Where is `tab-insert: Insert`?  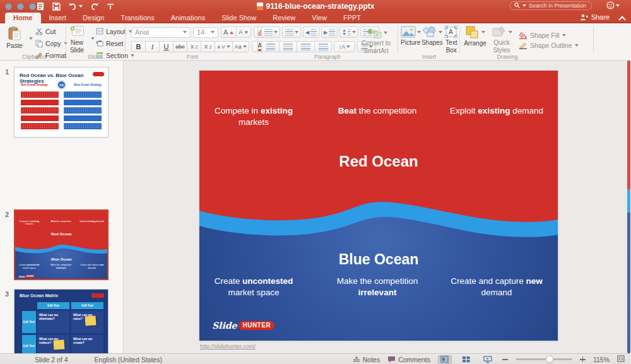 tab-insert: Insert is located at coordinates (58, 18).